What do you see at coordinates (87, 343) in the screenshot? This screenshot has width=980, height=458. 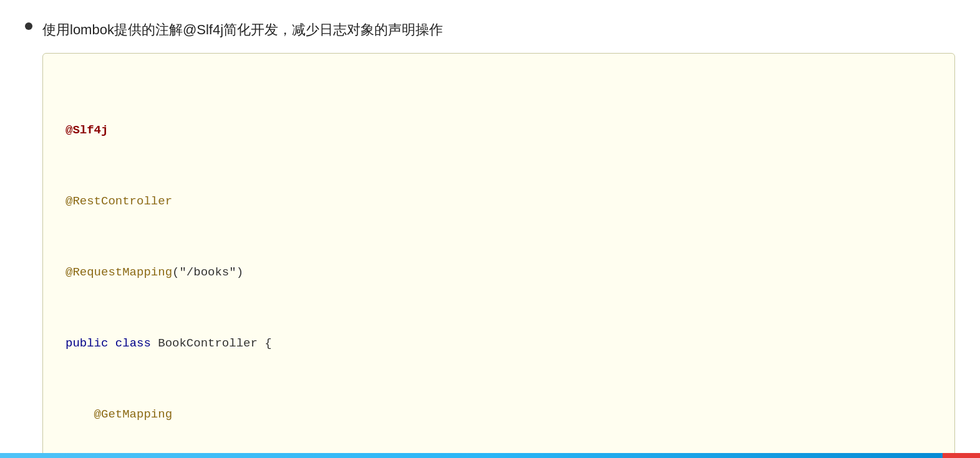 I see `kw-public-1: public` at bounding box center [87, 343].